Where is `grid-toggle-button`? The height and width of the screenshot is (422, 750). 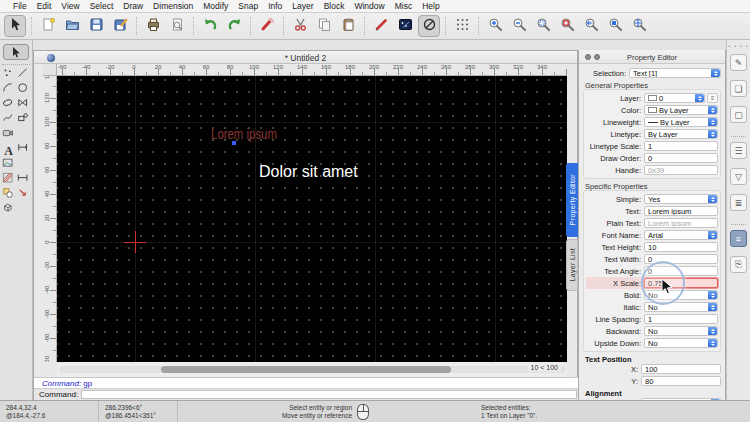
grid-toggle-button is located at coordinates (462, 26).